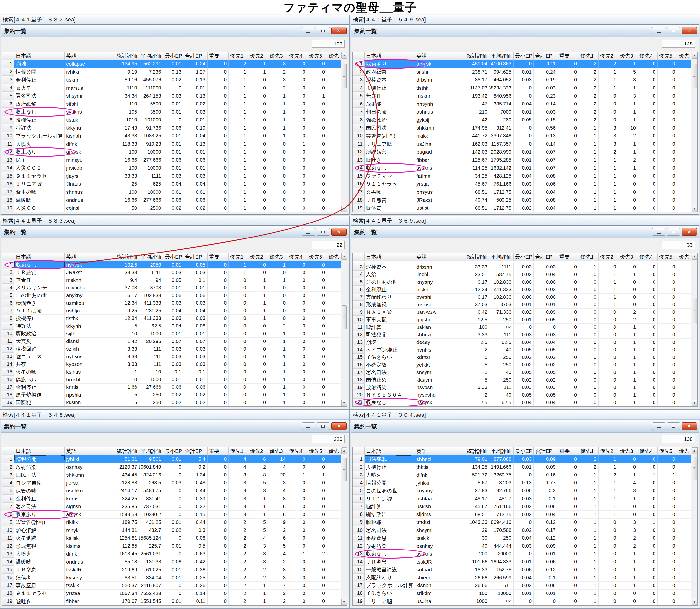 The image size is (700, 609). Describe the element at coordinates (525, 120) in the screenshot. I see `table-row: 8強欲政治gyksij422800.050.15020100` at that location.